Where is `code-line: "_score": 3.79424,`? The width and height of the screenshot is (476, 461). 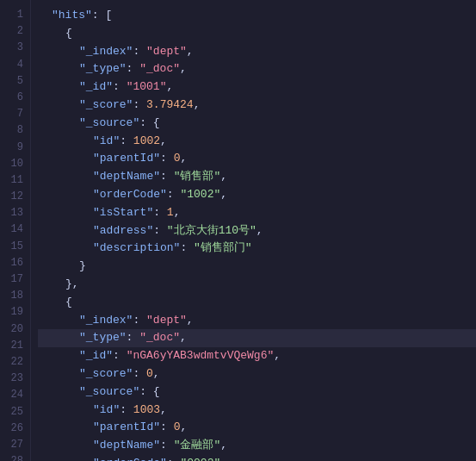 code-line: "_score": 3.79424, is located at coordinates (257, 105).